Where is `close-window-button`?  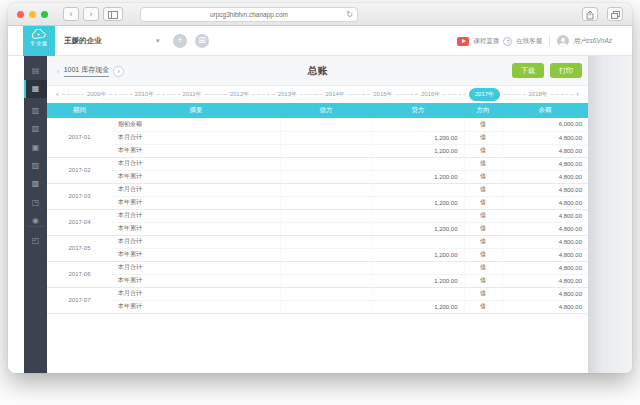 close-window-button is located at coordinates (20, 14).